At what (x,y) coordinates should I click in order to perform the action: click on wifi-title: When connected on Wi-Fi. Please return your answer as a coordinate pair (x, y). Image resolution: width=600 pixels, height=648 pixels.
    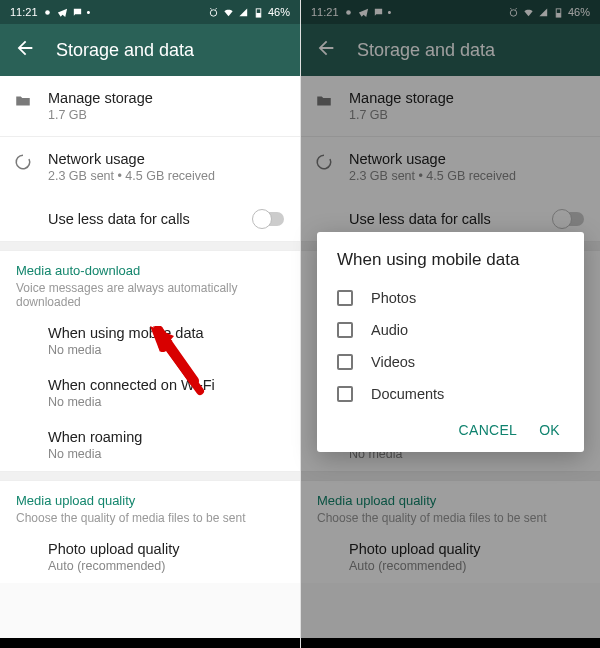
    Looking at the image, I should click on (166, 385).